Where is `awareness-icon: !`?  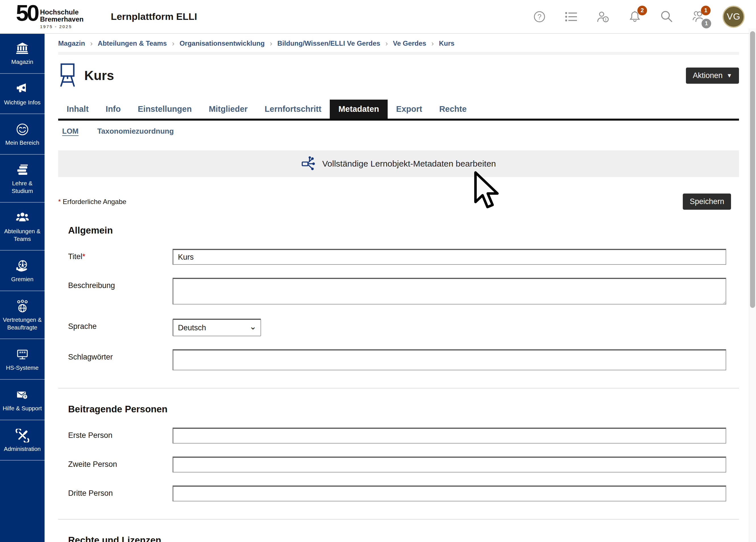
awareness-icon: ! is located at coordinates (603, 17).